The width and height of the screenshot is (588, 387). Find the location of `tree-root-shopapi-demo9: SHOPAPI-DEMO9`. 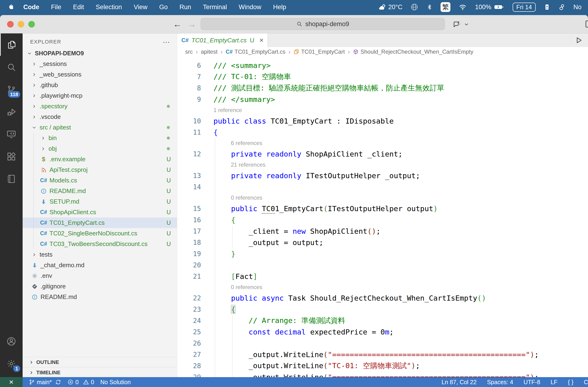

tree-root-shopapi-demo9: SHOPAPI-DEMO9 is located at coordinates (100, 53).